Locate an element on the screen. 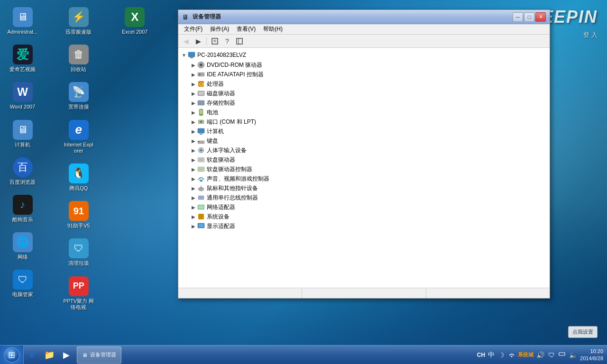  tray-speaker-icon: 🔊 is located at coordinates (541, 355).